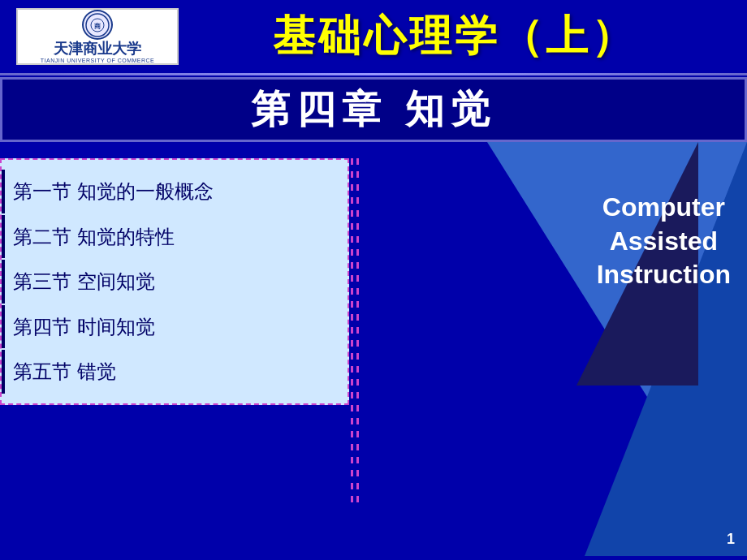 This screenshot has width=747, height=560. I want to click on page-number: 1, so click(731, 539).